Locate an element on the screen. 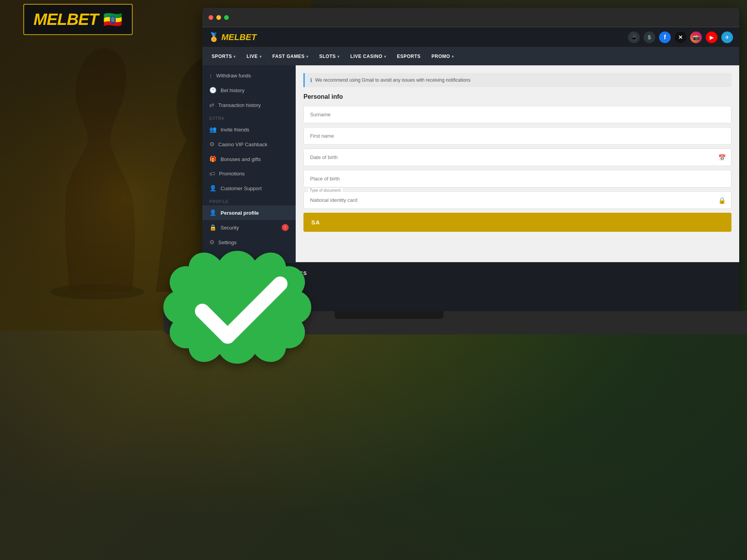 This screenshot has height=560, width=747. logo-coin-icon: 🏅 is located at coordinates (214, 37).